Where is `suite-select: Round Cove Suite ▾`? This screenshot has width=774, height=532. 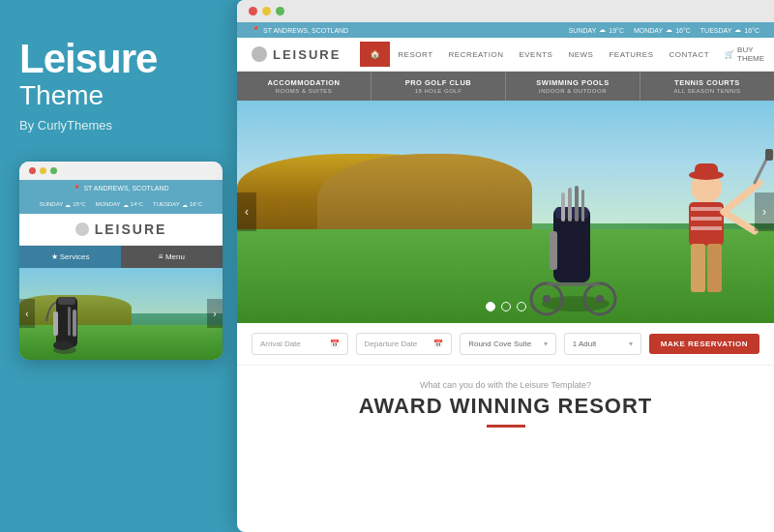 suite-select: Round Cove Suite ▾ is located at coordinates (508, 344).